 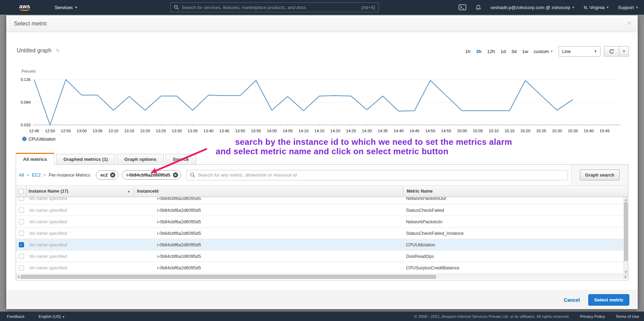 What do you see at coordinates (322, 256) in the screenshot?
I see `table-row: No name specifiedi-0b84cbf6a2d6095d5Disk…` at bounding box center [322, 256].